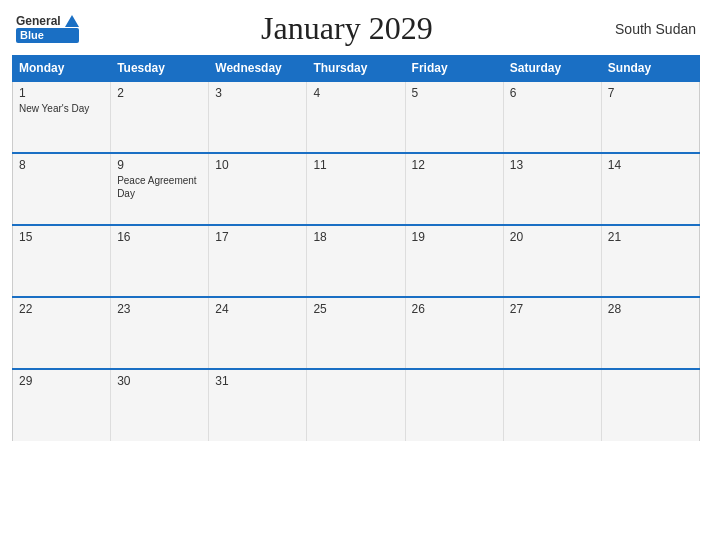 Image resolution: width=712 pixels, height=550 pixels. Describe the element at coordinates (38, 21) in the screenshot. I see `logo-general-text: General` at that location.